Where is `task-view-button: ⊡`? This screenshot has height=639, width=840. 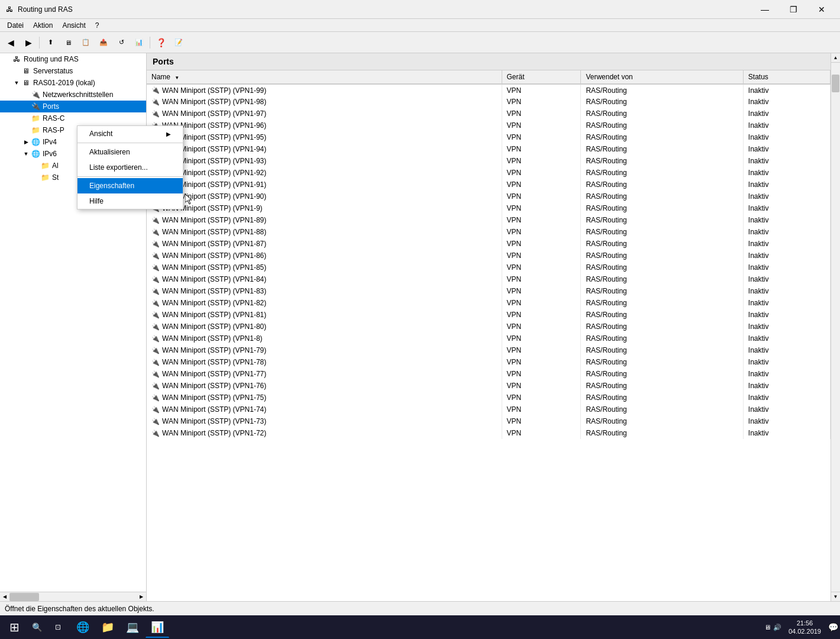
task-view-button: ⊡ is located at coordinates (58, 627).